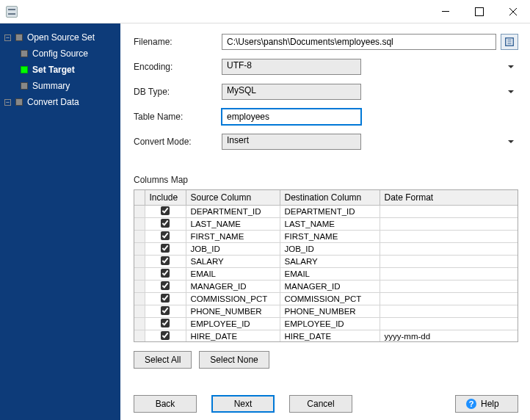 The image size is (530, 420). I want to click on cancel-button: Cancel, so click(321, 404).